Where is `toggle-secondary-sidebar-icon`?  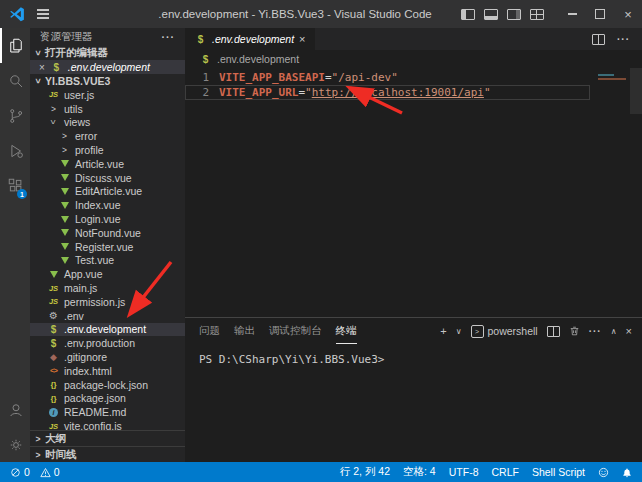
toggle-secondary-sidebar-icon is located at coordinates (514, 14).